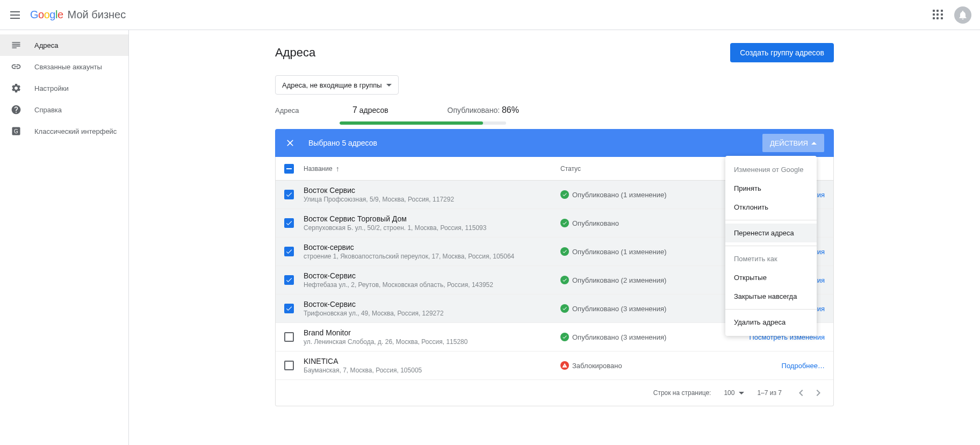 This screenshot has height=445, width=980. I want to click on link-icon, so click(16, 67).